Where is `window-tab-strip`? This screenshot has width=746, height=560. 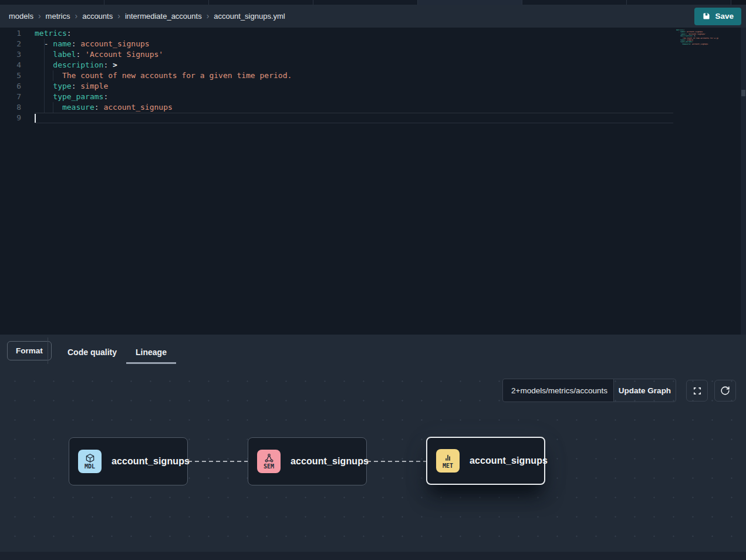 window-tab-strip is located at coordinates (373, 2).